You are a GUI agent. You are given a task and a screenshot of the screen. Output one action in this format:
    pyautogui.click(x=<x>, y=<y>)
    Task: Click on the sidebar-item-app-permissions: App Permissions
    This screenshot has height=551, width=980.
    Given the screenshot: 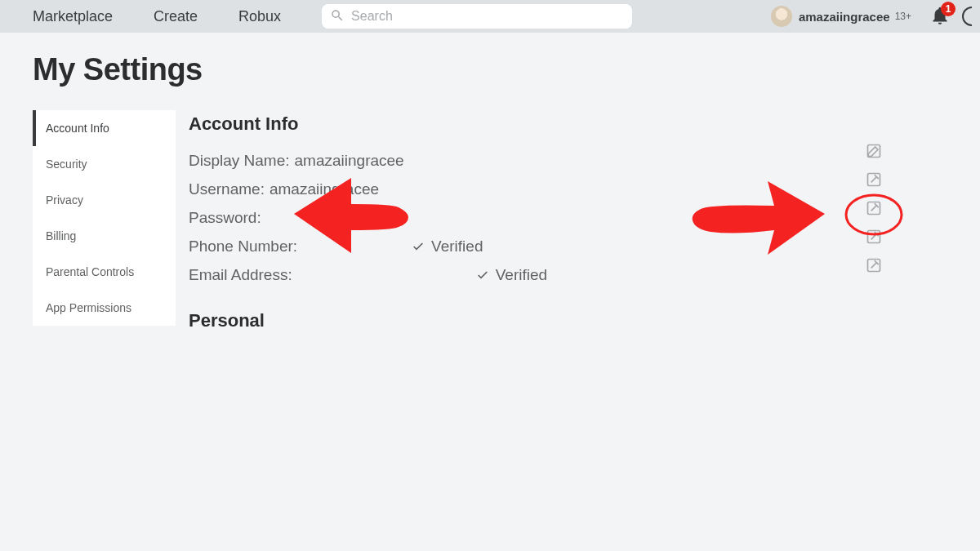 What is the action you would take?
    pyautogui.click(x=105, y=308)
    